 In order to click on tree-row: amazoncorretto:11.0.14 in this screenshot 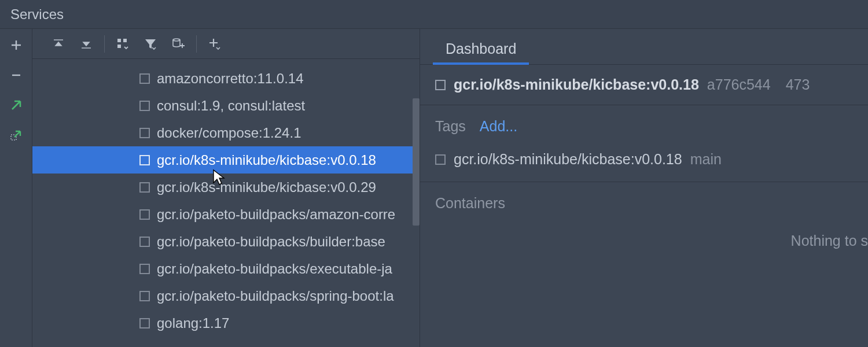, I will do `click(226, 79)`.